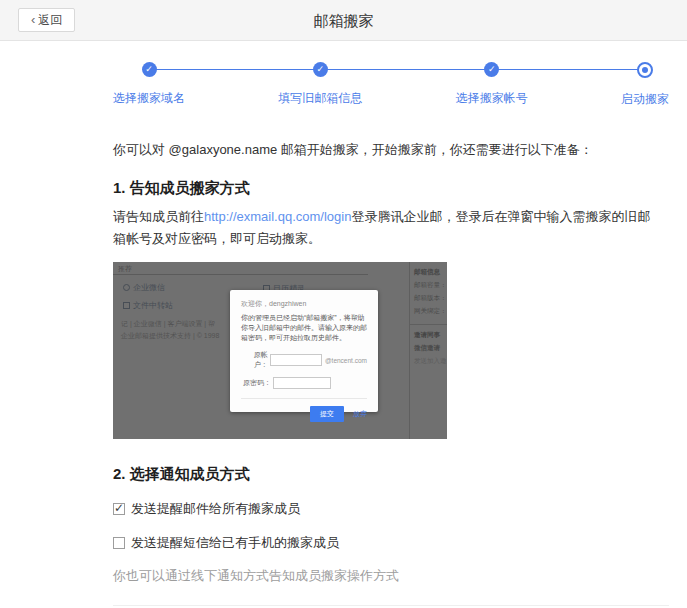  Describe the element at coordinates (119, 543) in the screenshot. I see `checkbox-unchecked-icon` at that location.